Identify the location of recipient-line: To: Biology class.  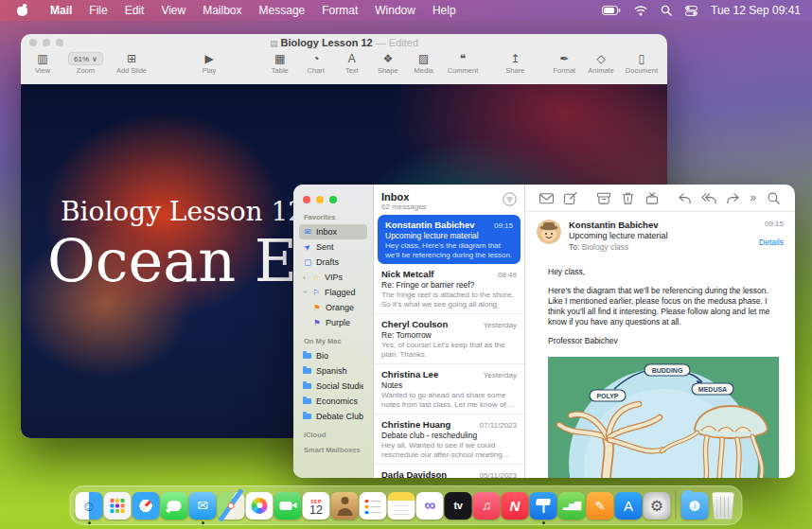
(661, 247).